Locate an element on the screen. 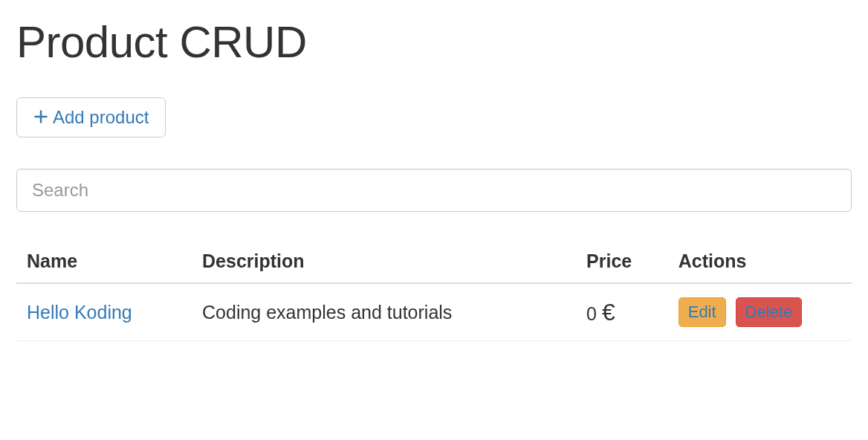 The image size is (868, 440). product-description: Coding examples and tutorials is located at coordinates (383, 312).